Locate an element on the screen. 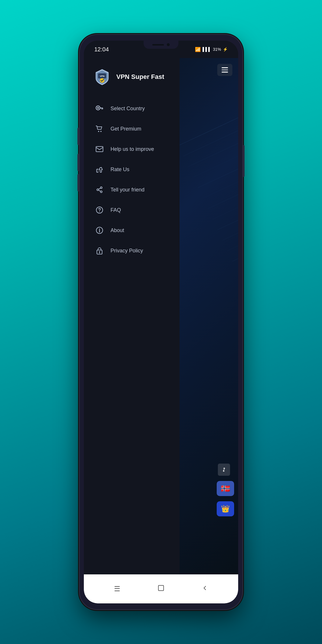 The image size is (322, 644). hamburger-lines is located at coordinates (225, 70).